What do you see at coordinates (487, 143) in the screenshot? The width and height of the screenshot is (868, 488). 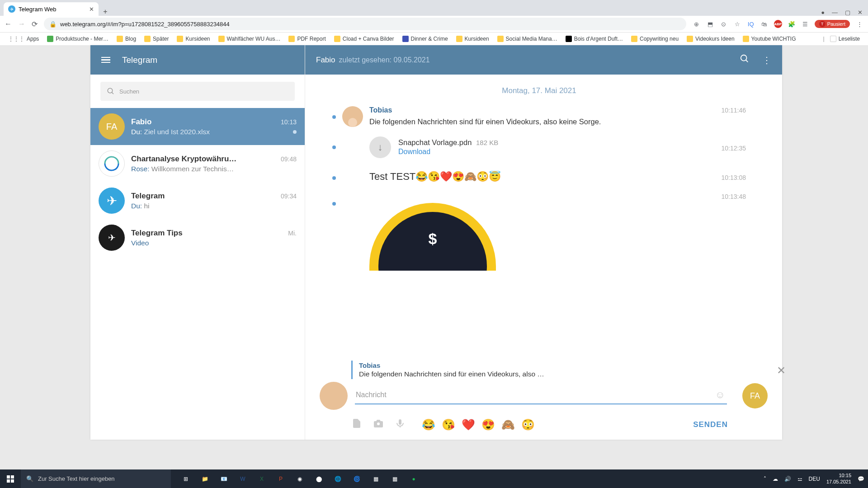 I see `file-size: 182 KB` at bounding box center [487, 143].